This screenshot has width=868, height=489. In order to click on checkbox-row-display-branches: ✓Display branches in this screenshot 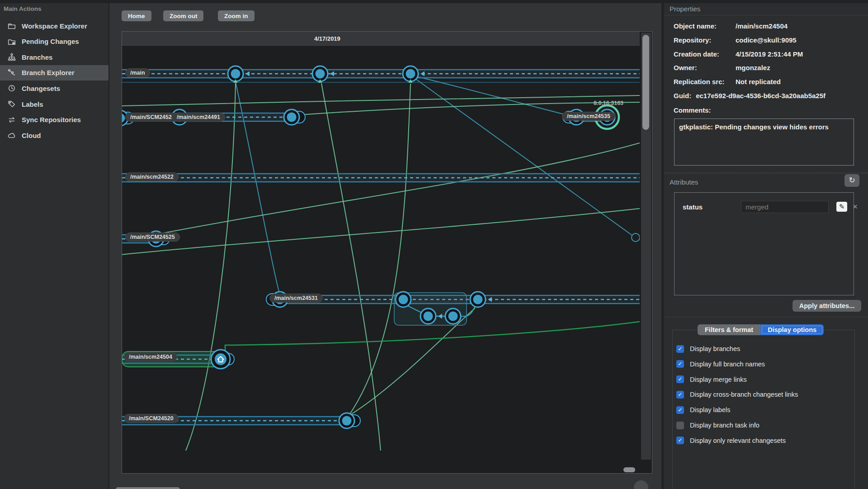, I will do `click(708, 349)`.